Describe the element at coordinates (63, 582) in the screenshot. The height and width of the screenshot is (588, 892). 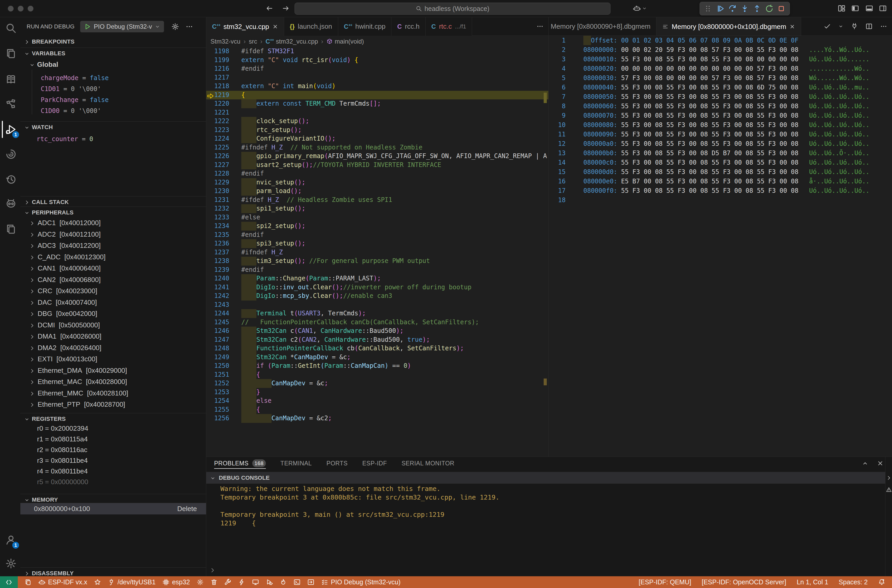
I see `status-esp-idf-version: ESP-IDF vx.x` at that location.